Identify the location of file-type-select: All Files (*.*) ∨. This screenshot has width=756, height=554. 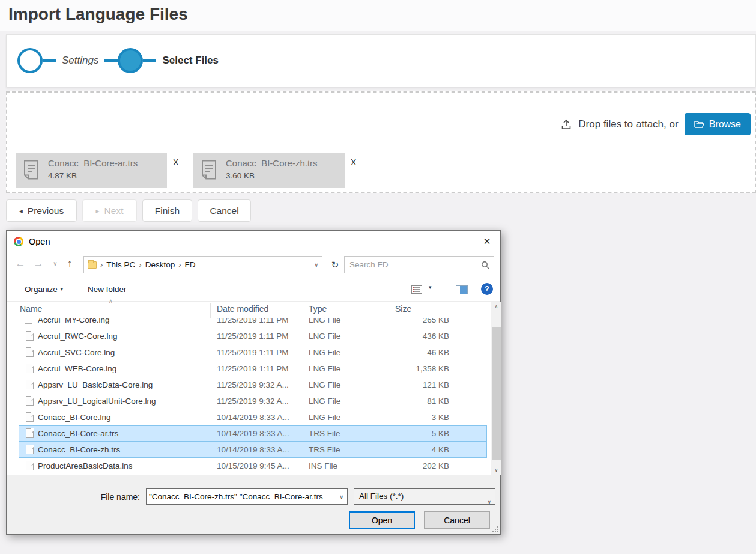
(425, 496).